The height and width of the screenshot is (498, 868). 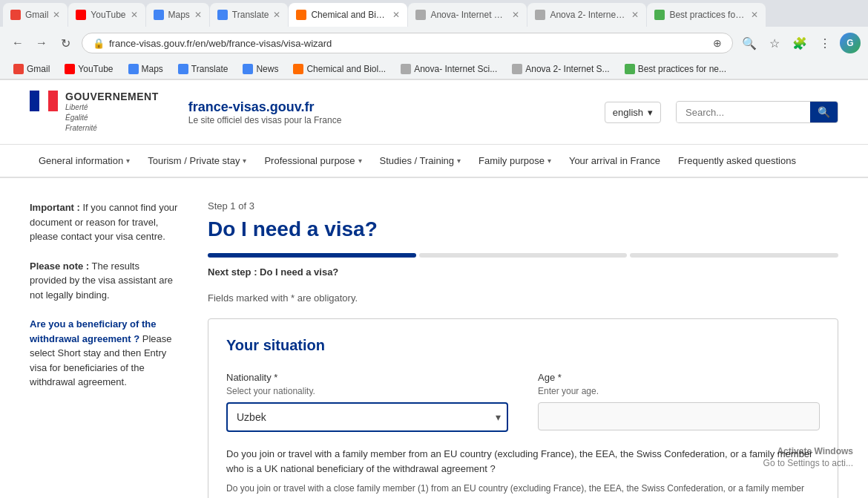 What do you see at coordinates (706, 15) in the screenshot?
I see `tab-best: Best practices for ne... ✕` at bounding box center [706, 15].